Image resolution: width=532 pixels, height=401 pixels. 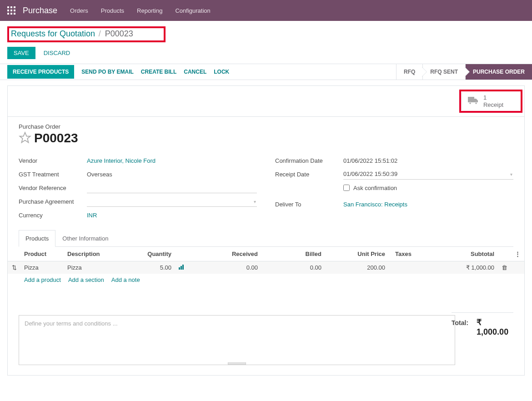 I want to click on menu-orders: Orders, so click(x=79, y=11).